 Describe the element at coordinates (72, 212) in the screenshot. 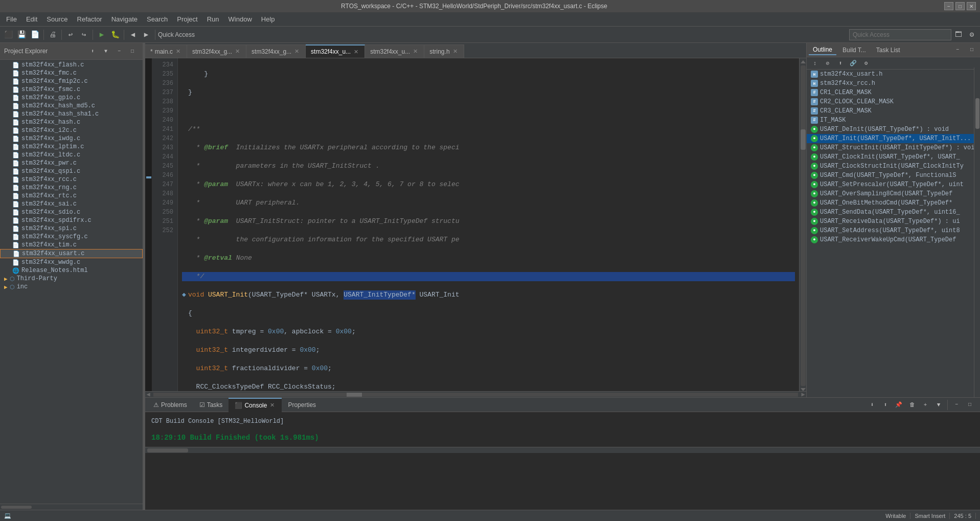

I see `tree-item-sdio: 📄 stm32f4xx_sdio.c` at that location.